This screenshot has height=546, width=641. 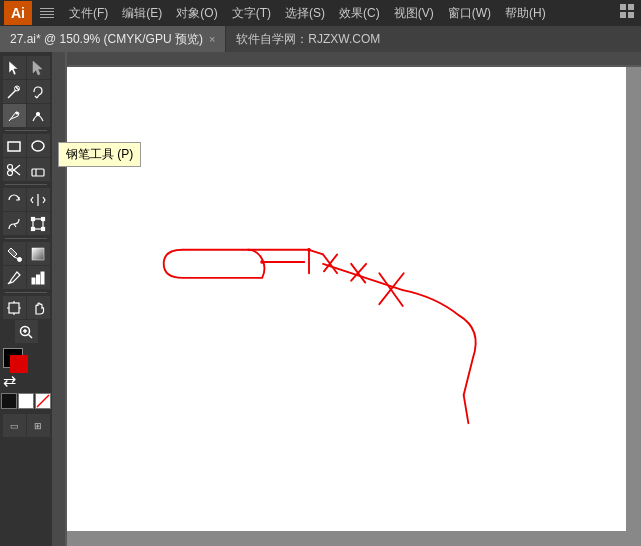 What do you see at coordinates (14, 68) in the screenshot?
I see `selection-tool` at bounding box center [14, 68].